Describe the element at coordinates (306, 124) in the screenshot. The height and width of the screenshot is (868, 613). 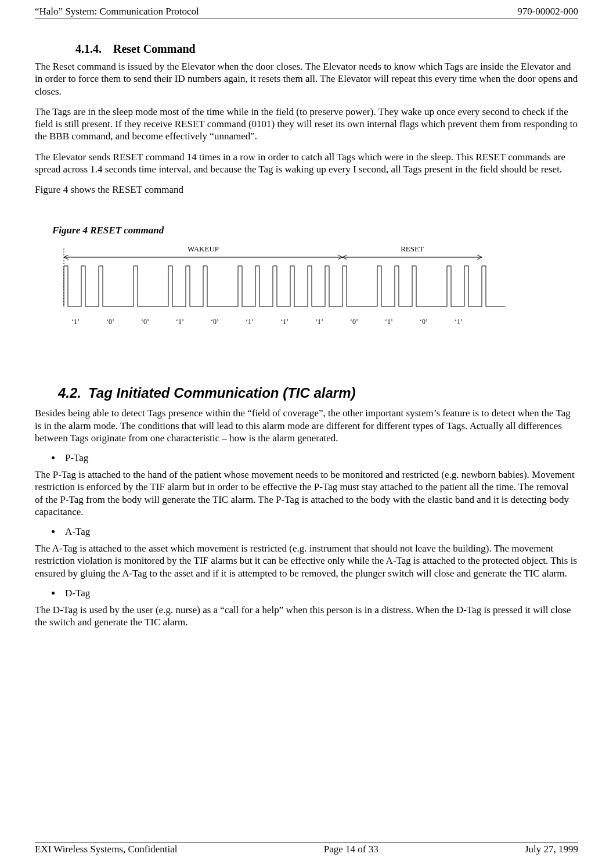
I see `para-414-2: The Tags are in the sleep mode most of t…` at that location.